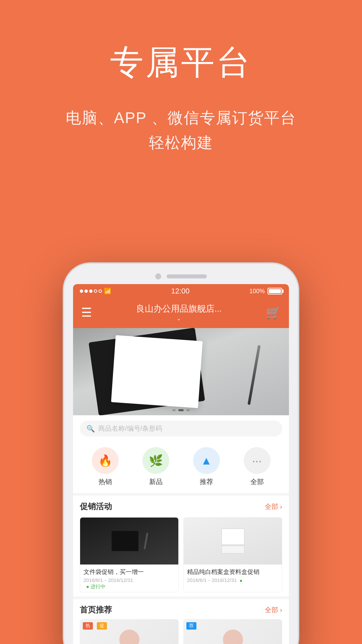  I want to click on promo-card-2-info: 精品纯白档案盒资料盒促销 2016/6/1－2016/12/31 ●, so click(233, 575).